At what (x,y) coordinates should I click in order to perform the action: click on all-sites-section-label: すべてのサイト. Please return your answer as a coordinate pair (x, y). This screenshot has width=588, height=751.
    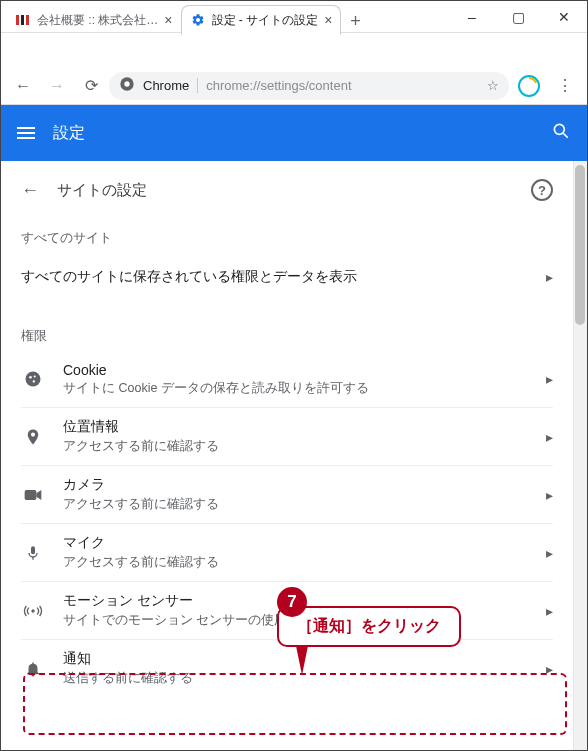
    Looking at the image, I should click on (287, 234).